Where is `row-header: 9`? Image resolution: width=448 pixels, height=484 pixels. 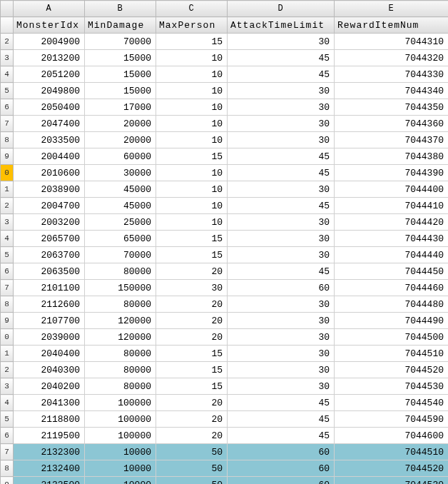
row-header: 9 is located at coordinates (7, 157).